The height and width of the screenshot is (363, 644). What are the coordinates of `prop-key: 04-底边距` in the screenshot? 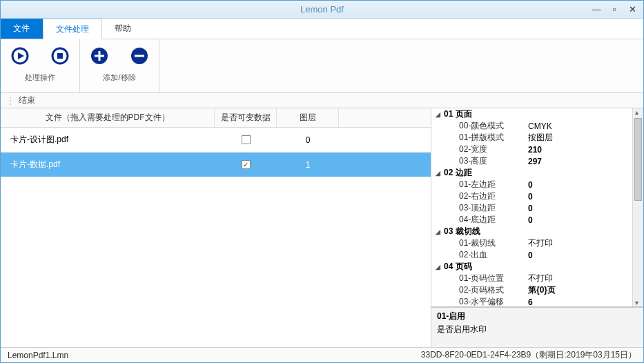 It's located at (480, 219).